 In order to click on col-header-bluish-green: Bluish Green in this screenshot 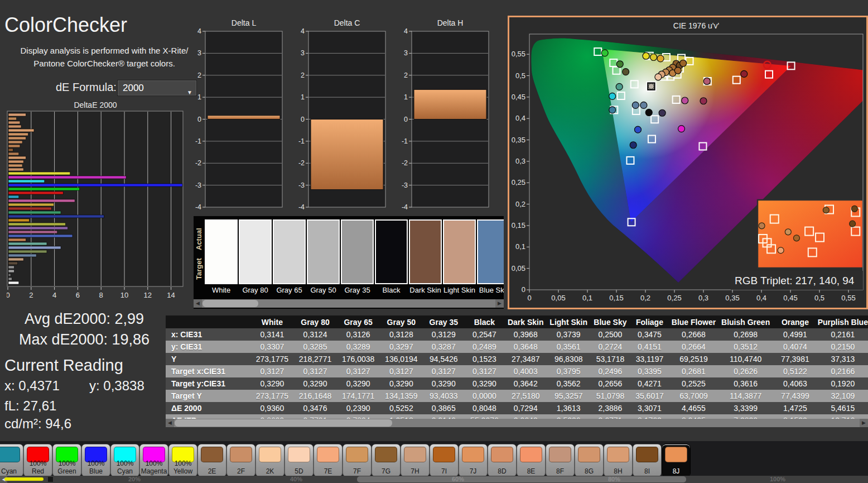, I will do `click(745, 322)`.